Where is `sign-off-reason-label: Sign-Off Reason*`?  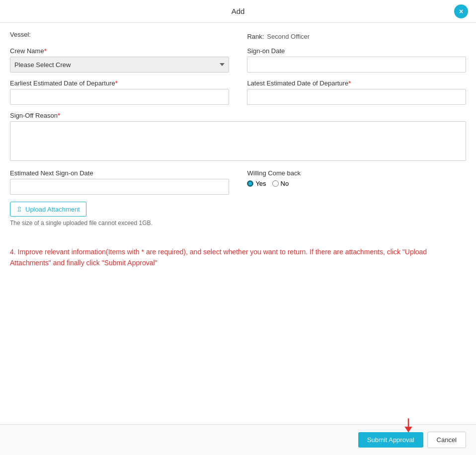
sign-off-reason-label: Sign-Off Reason* is located at coordinates (238, 115).